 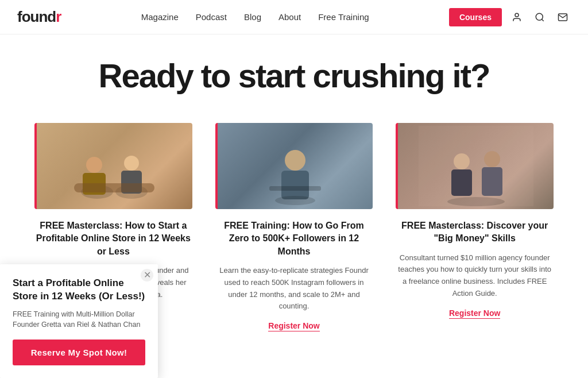 I want to click on card-2-desc: Learn the easy-to-replicate strategies F…, so click(x=294, y=288).